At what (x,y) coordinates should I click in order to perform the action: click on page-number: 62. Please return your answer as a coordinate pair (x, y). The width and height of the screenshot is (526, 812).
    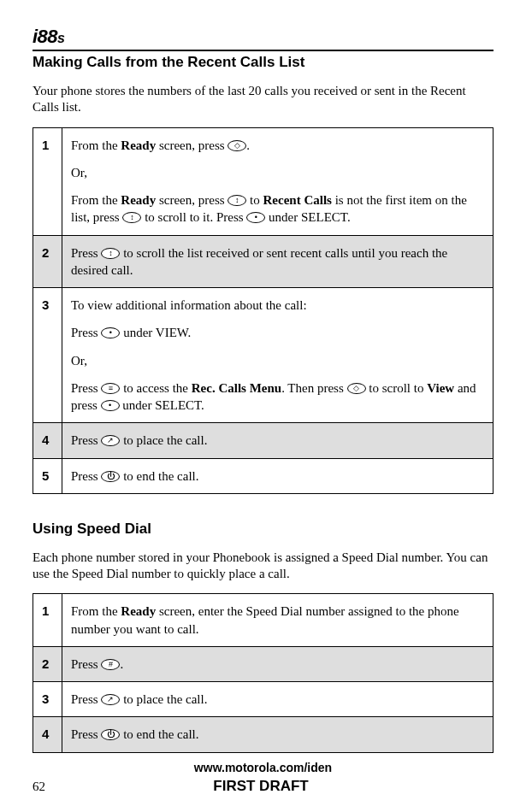
    Looking at the image, I should click on (39, 786).